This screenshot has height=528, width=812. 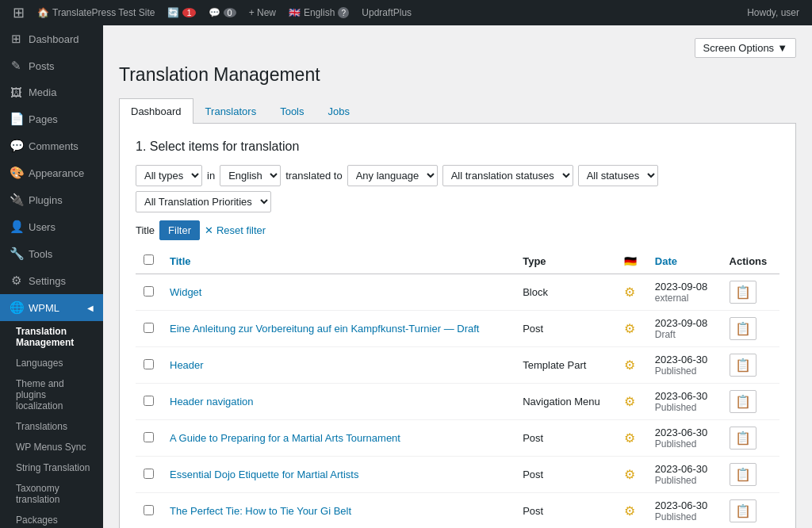 I want to click on tab-translators: Translators, so click(x=232, y=111).